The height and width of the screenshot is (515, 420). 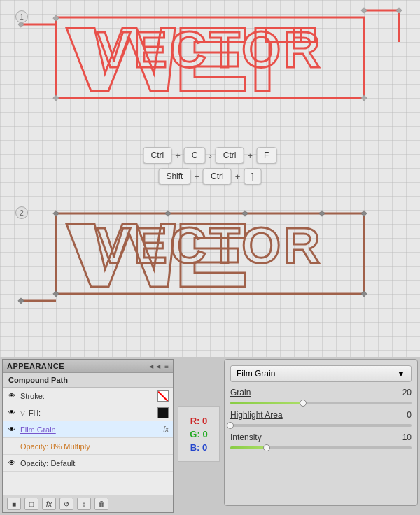 What do you see at coordinates (197, 176) in the screenshot?
I see `plus-symbol-3: +` at bounding box center [197, 176].